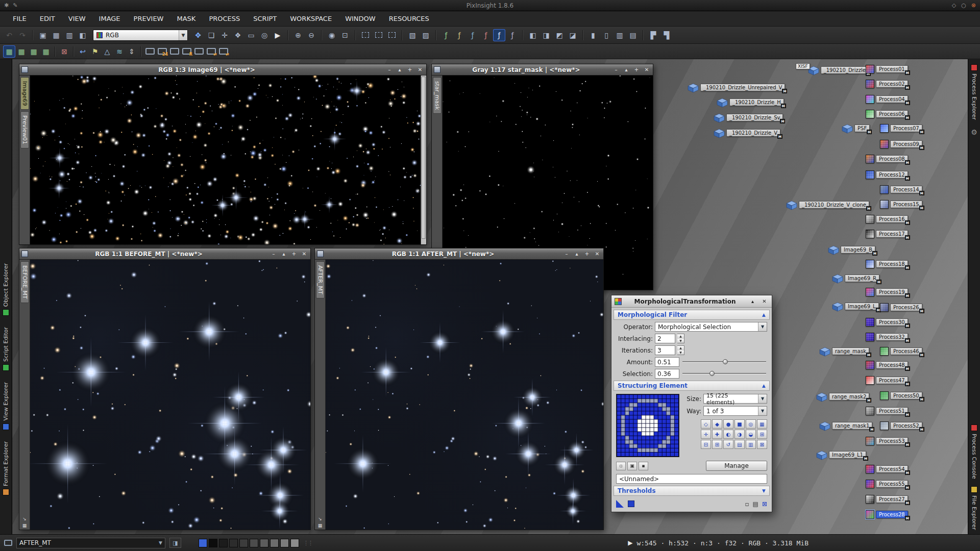 This screenshot has height=551, width=980. What do you see at coordinates (855, 129) in the screenshot?
I see `desktop-icon-PSF: PSFM` at bounding box center [855, 129].